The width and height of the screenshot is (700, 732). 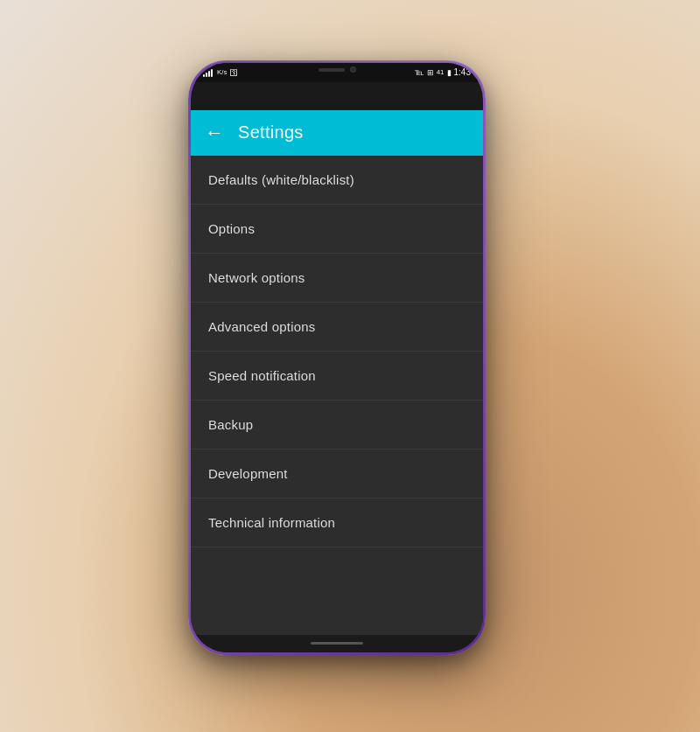 What do you see at coordinates (443, 72) in the screenshot?
I see `status-right: ℡ ⊞ 41 ▮ 1:43` at bounding box center [443, 72].